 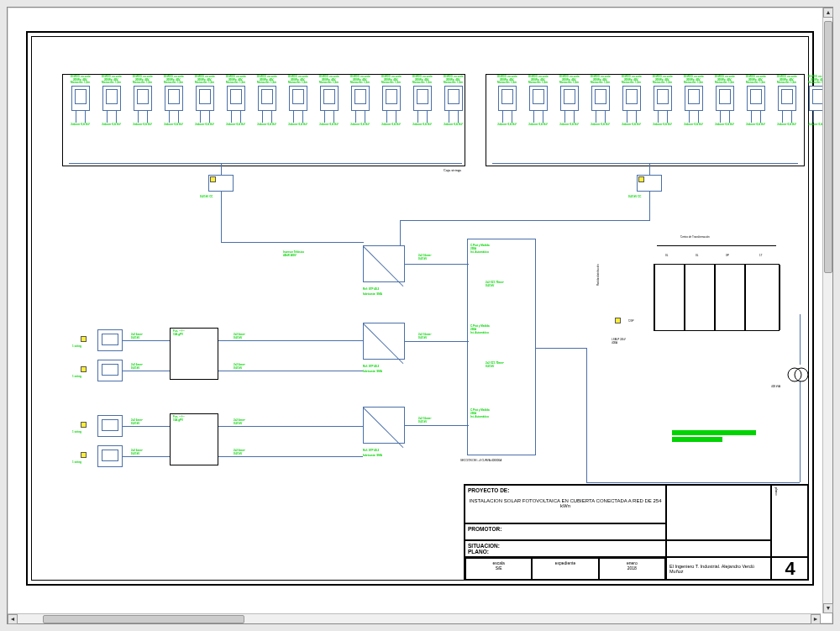 What do you see at coordinates (828, 147) in the screenshot?
I see `scroll-thumb-vertical` at bounding box center [828, 147].